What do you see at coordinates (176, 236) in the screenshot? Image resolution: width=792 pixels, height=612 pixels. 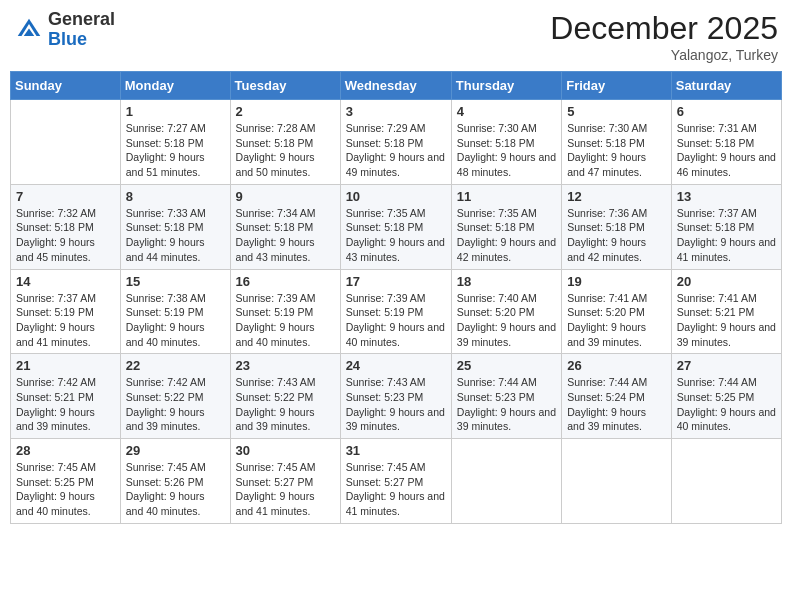 I see `day-info: Sunrise: 7:33 AMSunset: 5:18 PMDaylight:…` at bounding box center [176, 236].